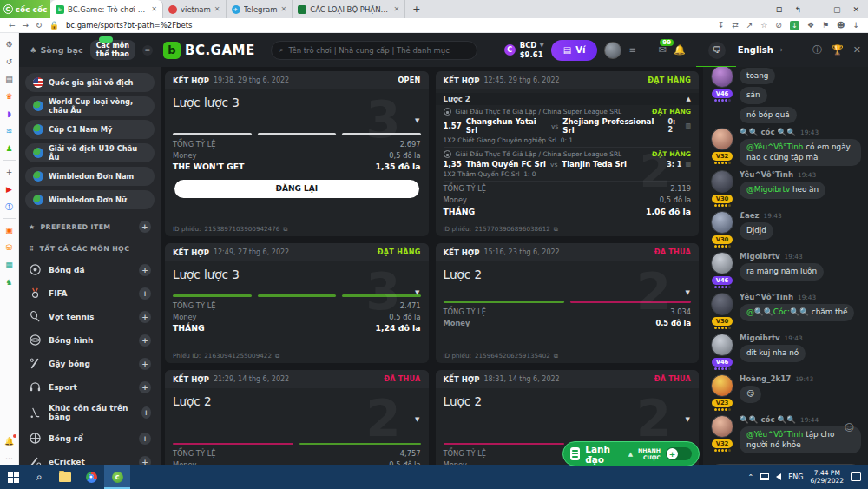 This screenshot has height=489, width=868. I want to click on browser-tab: ✈Telegram✕, so click(260, 9).